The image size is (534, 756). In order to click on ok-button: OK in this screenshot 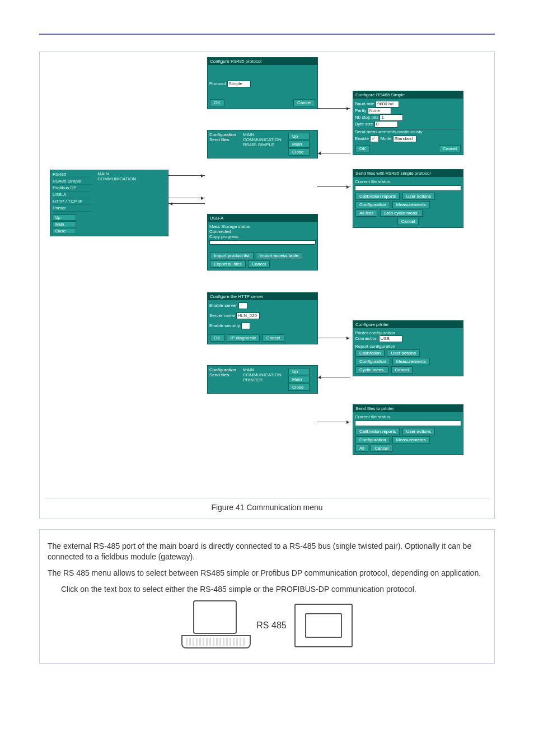, I will do `click(217, 103)`.